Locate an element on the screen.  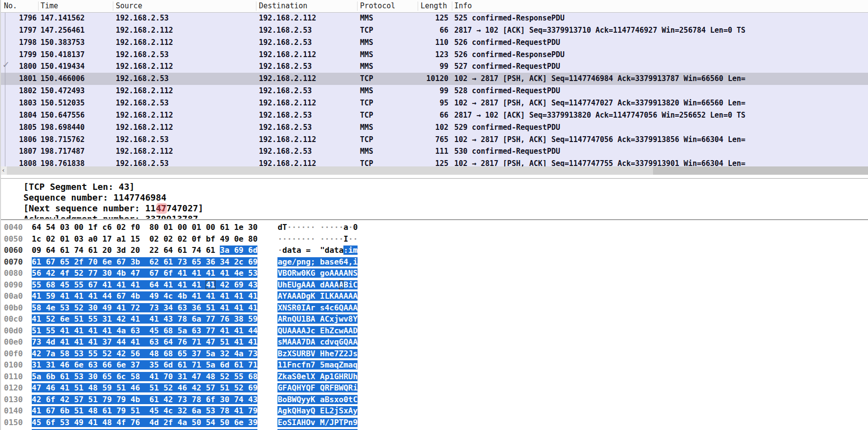
packet-row: 1798150.383753192.168.2.112192.168.2.53M… is located at coordinates (434, 43).